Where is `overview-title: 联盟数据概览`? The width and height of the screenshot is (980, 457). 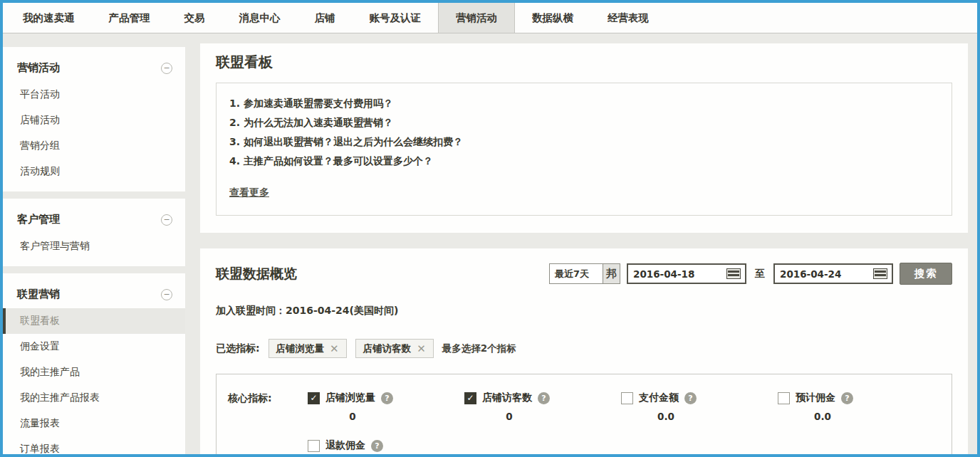 overview-title: 联盟数据概览 is located at coordinates (256, 274).